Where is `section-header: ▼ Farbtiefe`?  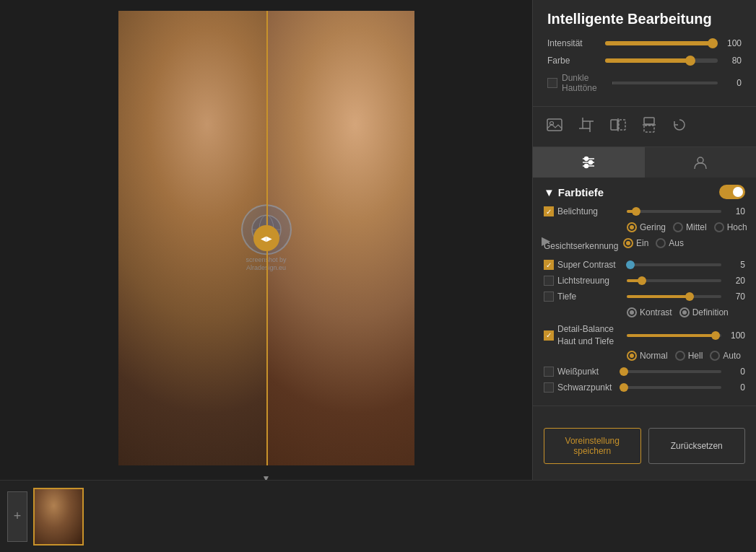 section-header: ▼ Farbtiefe is located at coordinates (644, 192).